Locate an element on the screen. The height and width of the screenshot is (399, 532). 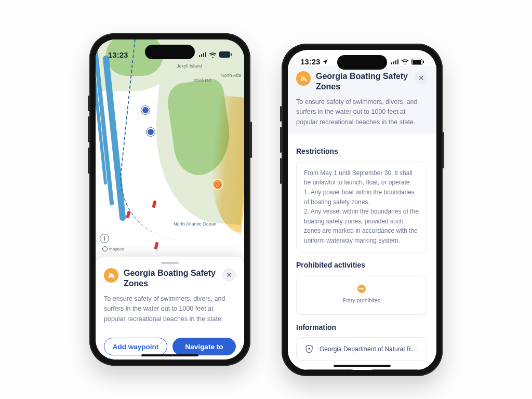
zone-pin-icon: 🚫 is located at coordinates (218, 184).